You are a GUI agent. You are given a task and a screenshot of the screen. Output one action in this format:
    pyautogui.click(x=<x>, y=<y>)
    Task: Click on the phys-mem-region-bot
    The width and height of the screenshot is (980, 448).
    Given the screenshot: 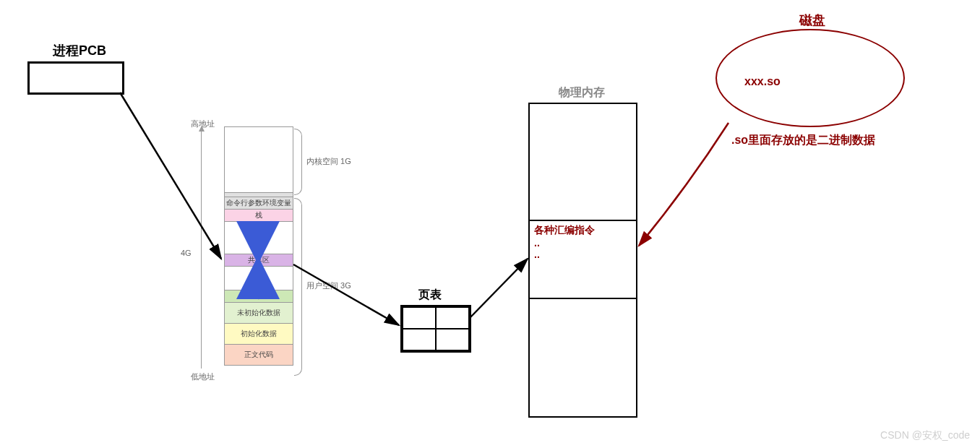 What is the action you would take?
    pyautogui.click(x=583, y=358)
    